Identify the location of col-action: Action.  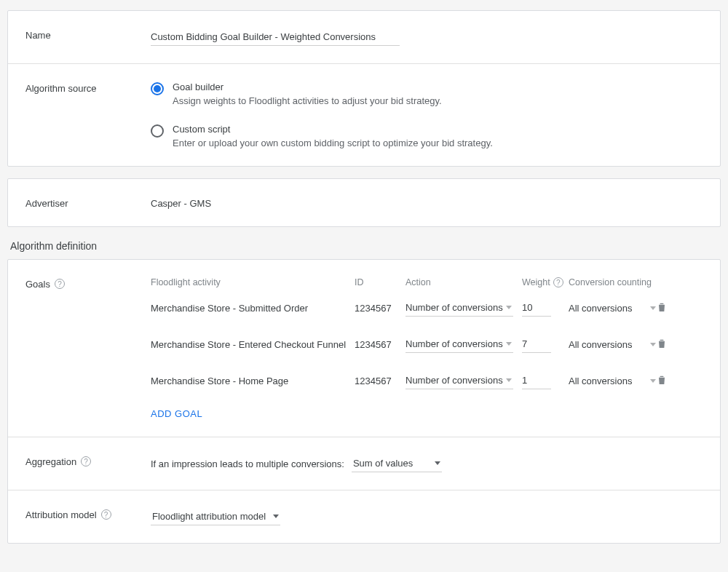
(464, 282).